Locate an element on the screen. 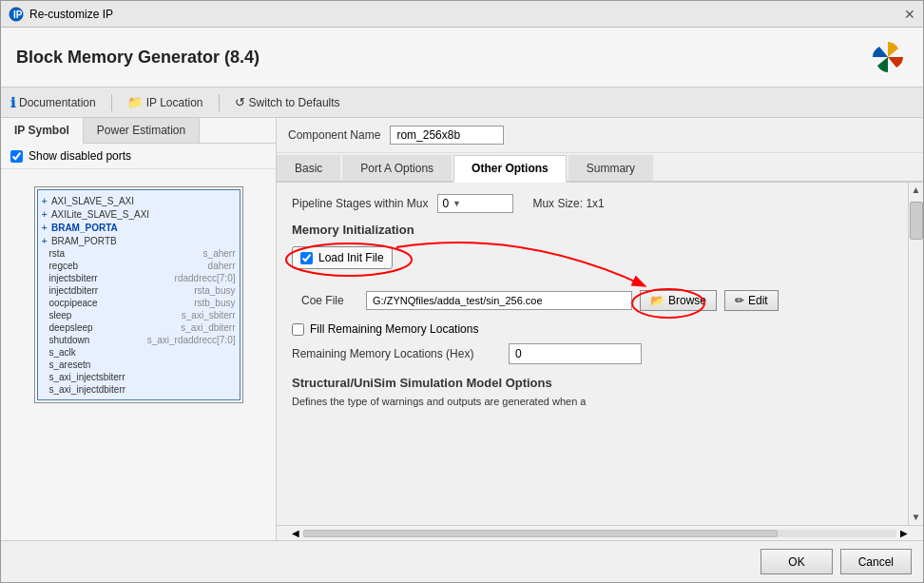  port-row-oocpipeace: oocpipeace rstb_busy is located at coordinates (139, 302).